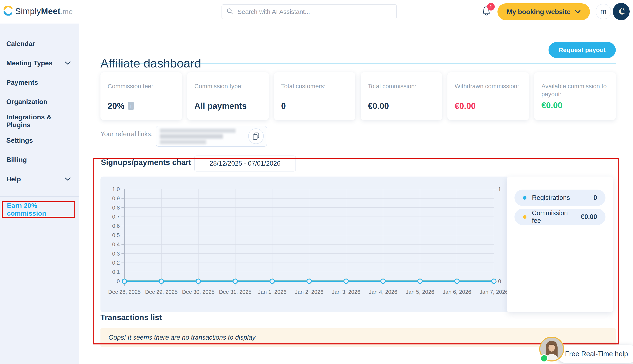 Image resolution: width=633 pixels, height=364 pixels. What do you see at coordinates (44, 11) in the screenshot?
I see `logo-text: SimplyMeet.me` at bounding box center [44, 11].